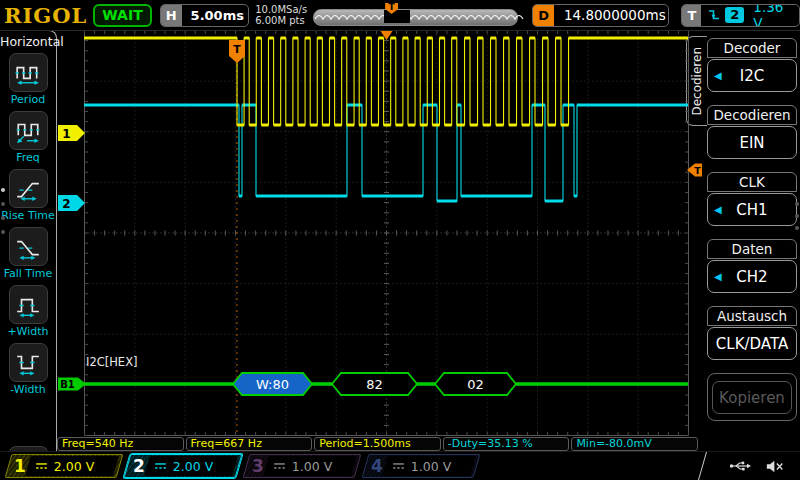  What do you see at coordinates (752, 276) in the screenshot?
I see `softkey-value: ◀CH2` at bounding box center [752, 276].